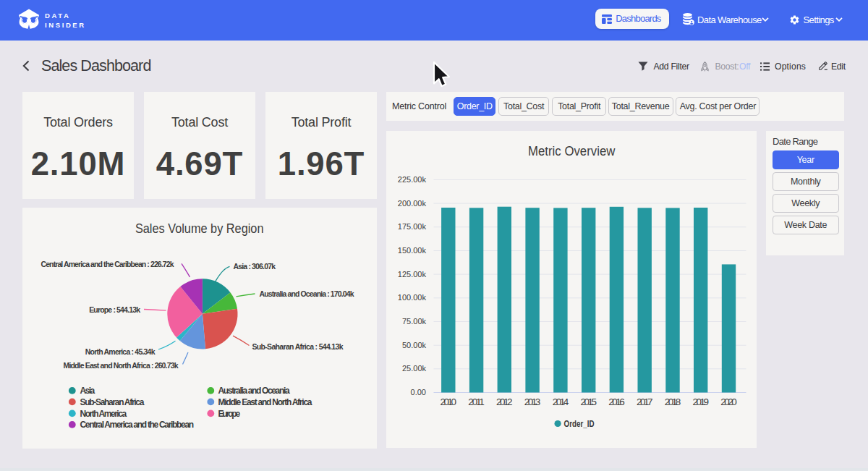  Describe the element at coordinates (265, 402) in the screenshot. I see `svg-text: Middle East and North Africa` at that location.